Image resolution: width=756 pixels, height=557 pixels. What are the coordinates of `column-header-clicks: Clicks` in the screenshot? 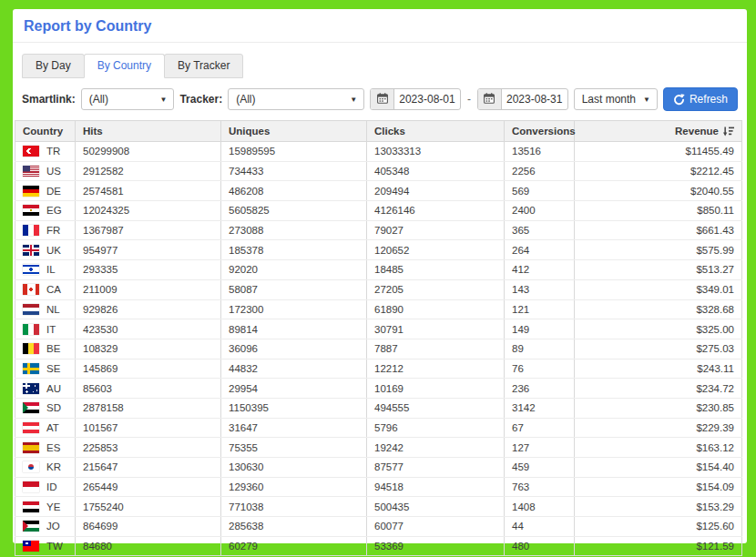 It's located at (435, 131).